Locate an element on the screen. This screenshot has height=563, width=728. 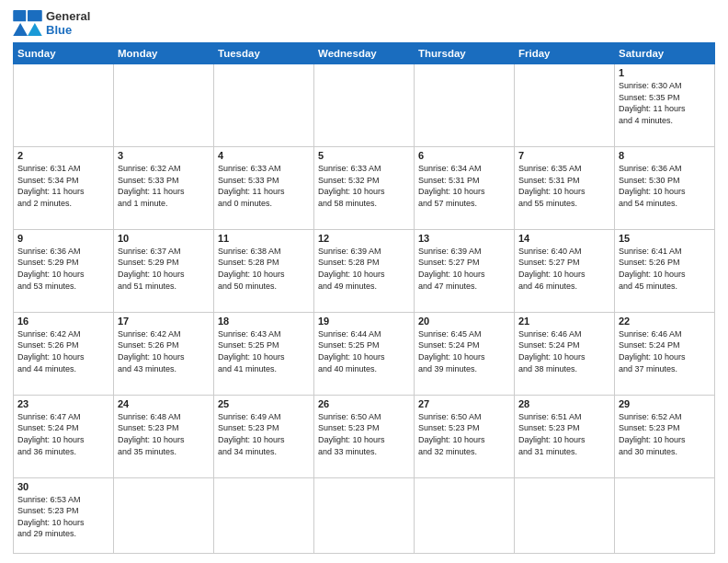
day-number: 23 is located at coordinates (63, 404).